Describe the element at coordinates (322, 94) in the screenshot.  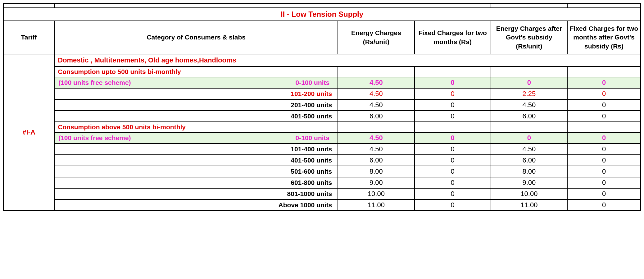
I see `table-row: 101-200 units 4.50 0 2.25 0` at that location.